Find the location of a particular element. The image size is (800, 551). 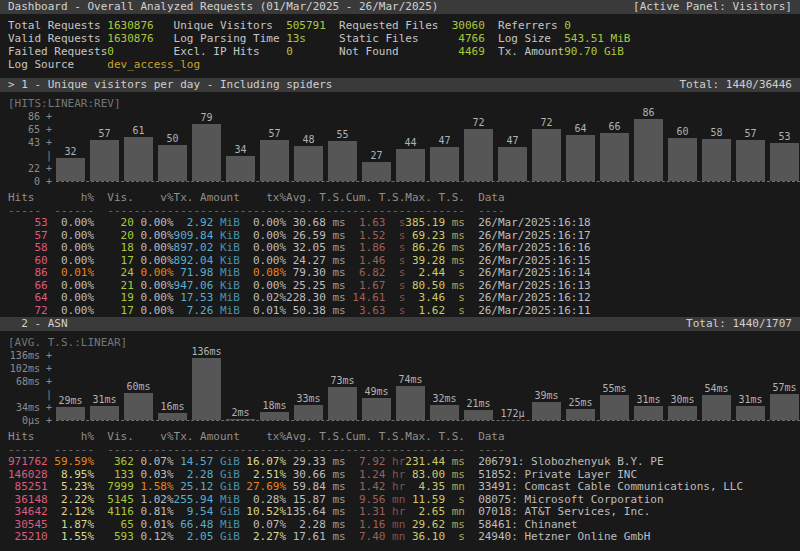

bar-value-label: 72 is located at coordinates (546, 123).